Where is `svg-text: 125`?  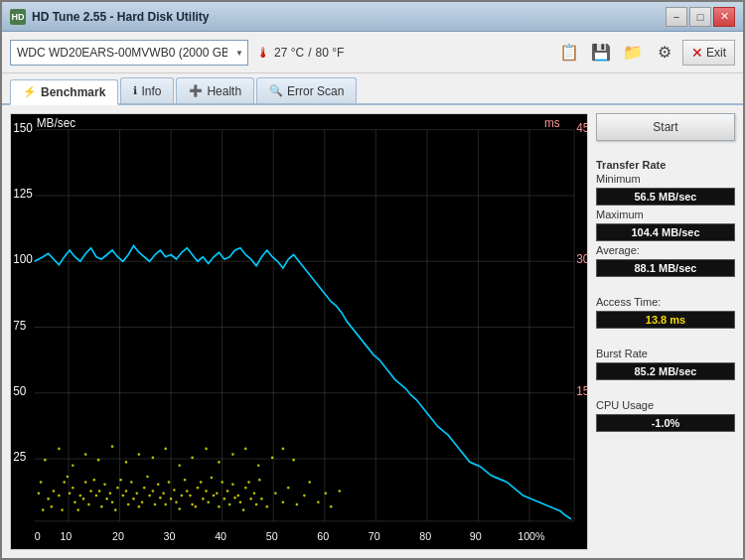 svg-text: 125 is located at coordinates (23, 194).